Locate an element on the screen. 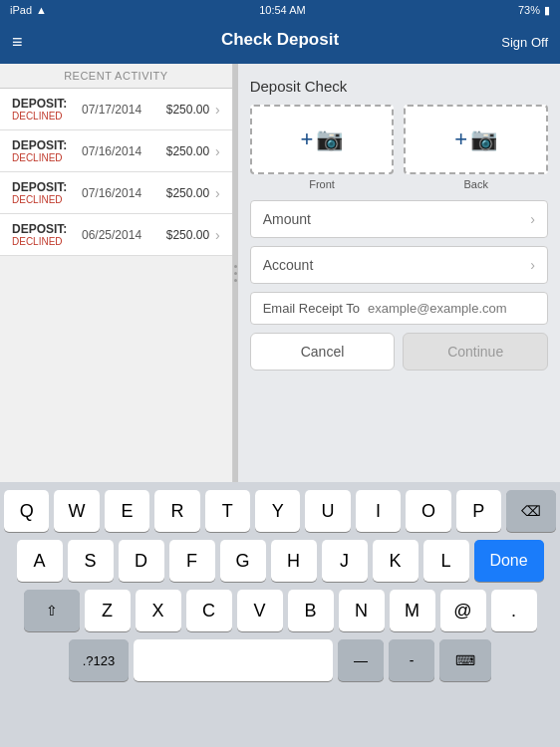 This screenshot has height=747, width=560. status-right: 73% ▮ is located at coordinates (534, 10).